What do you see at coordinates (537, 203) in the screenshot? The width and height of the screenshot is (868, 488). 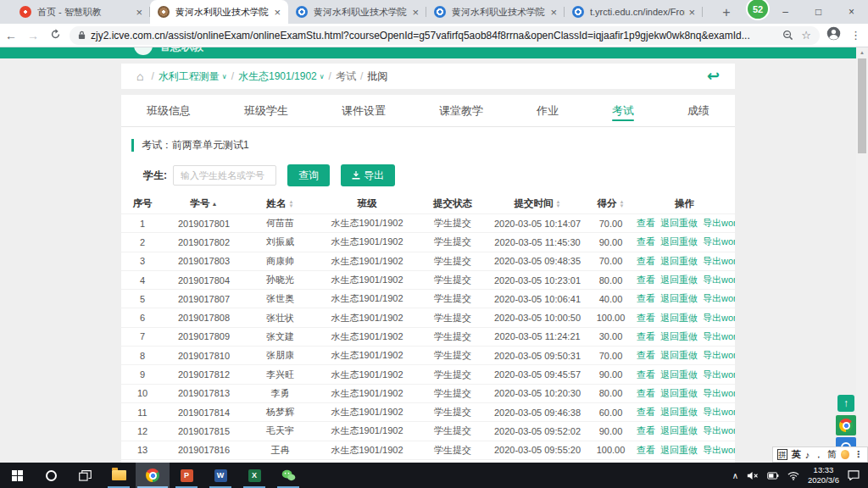 I see `col-submit-time: 提交时间▲▼` at bounding box center [537, 203].